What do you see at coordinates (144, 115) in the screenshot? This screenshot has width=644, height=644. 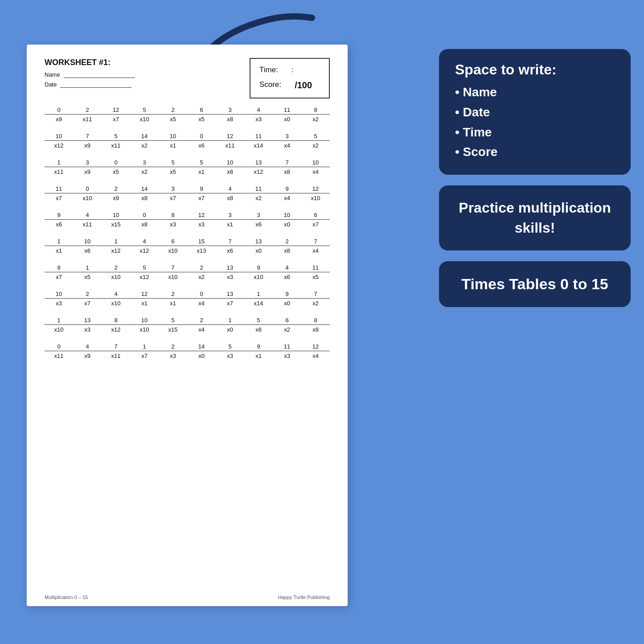 I see `math-problem: 5x10` at bounding box center [144, 115].